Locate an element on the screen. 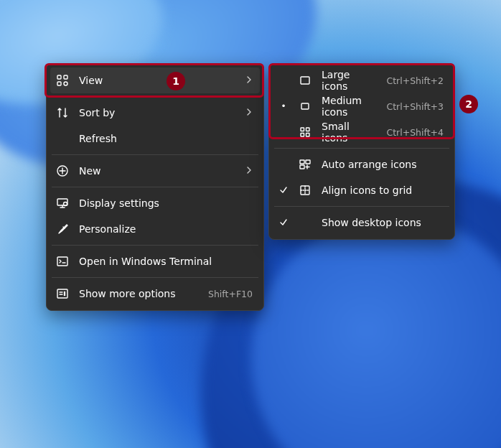 The image size is (501, 448). menu-item-label: Auto arrange icons is located at coordinates (383, 164).